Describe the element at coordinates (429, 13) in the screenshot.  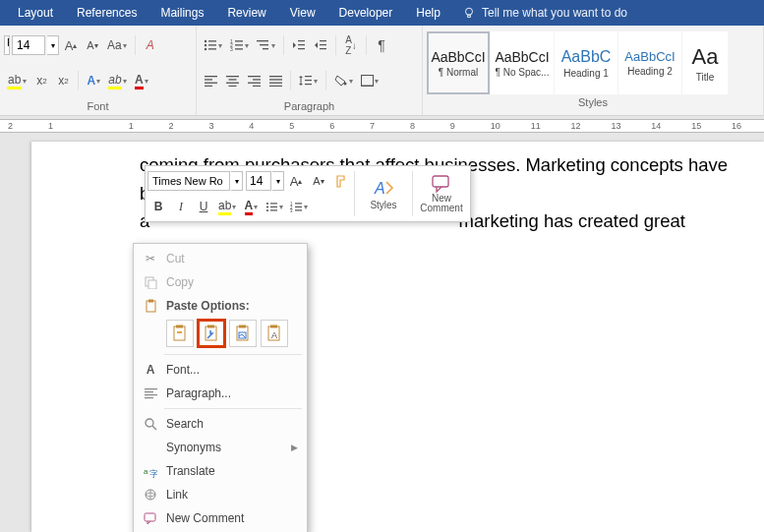
I see `menu-help: Help` at that location.